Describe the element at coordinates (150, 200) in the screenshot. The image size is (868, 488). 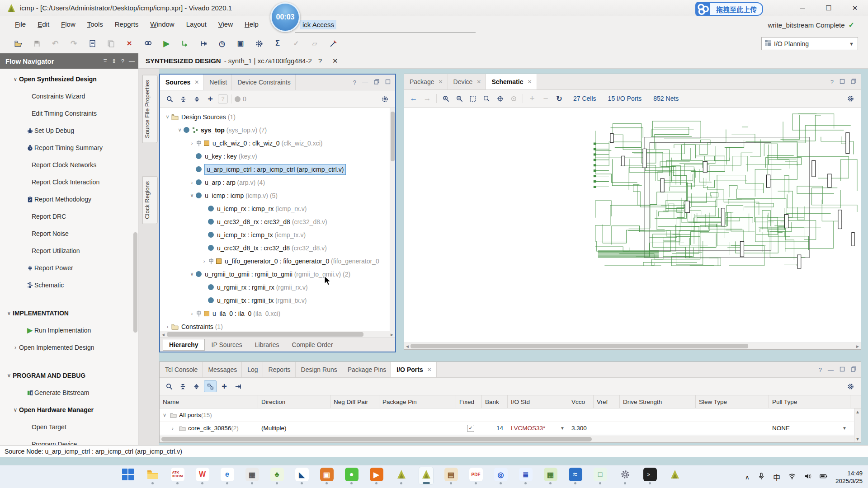
I see `tab-clock-regions: Clock Regions` at that location.